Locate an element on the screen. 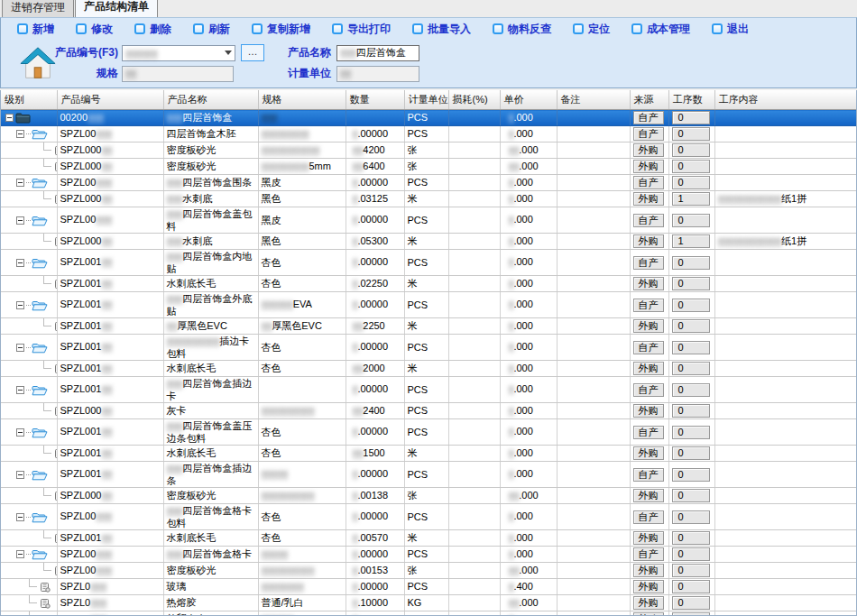 This screenshot has height=616, width=857. toolbar-button-export-print: 导出打印 is located at coordinates (361, 29).